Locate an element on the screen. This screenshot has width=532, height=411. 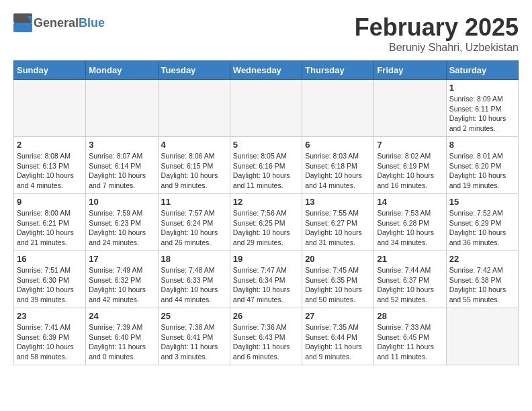
weekday-header-tuesday: Tuesday is located at coordinates (193, 71).